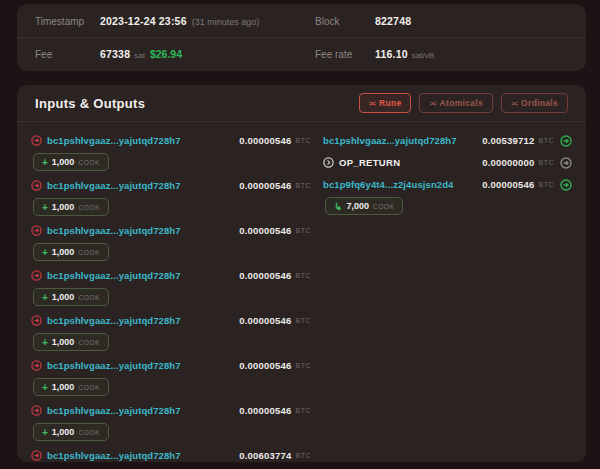 This screenshot has width=600, height=469. Describe the element at coordinates (392, 54) in the screenshot. I see `fee-rate-value: 116.10` at that location.